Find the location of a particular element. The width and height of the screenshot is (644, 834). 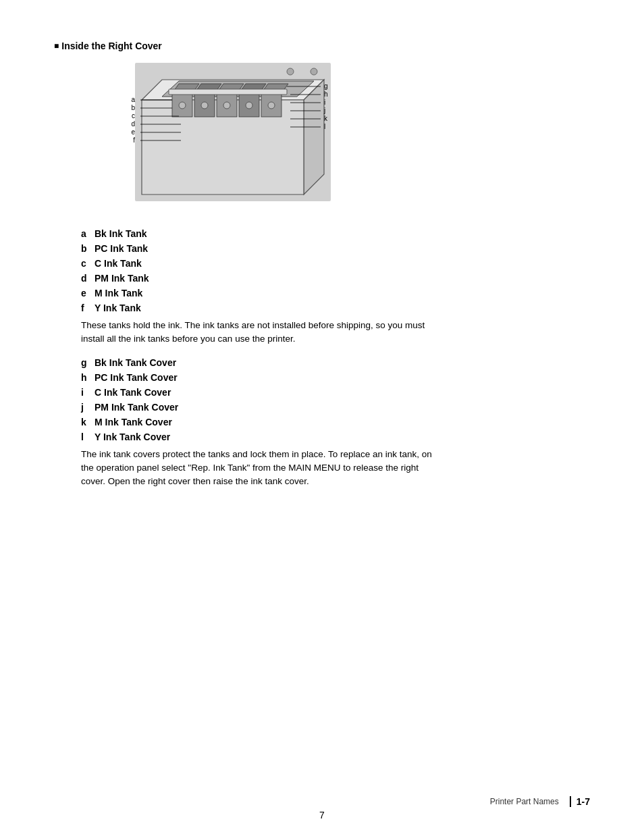

part-item-j: j PM Ink Tank Cover is located at coordinates (336, 407).